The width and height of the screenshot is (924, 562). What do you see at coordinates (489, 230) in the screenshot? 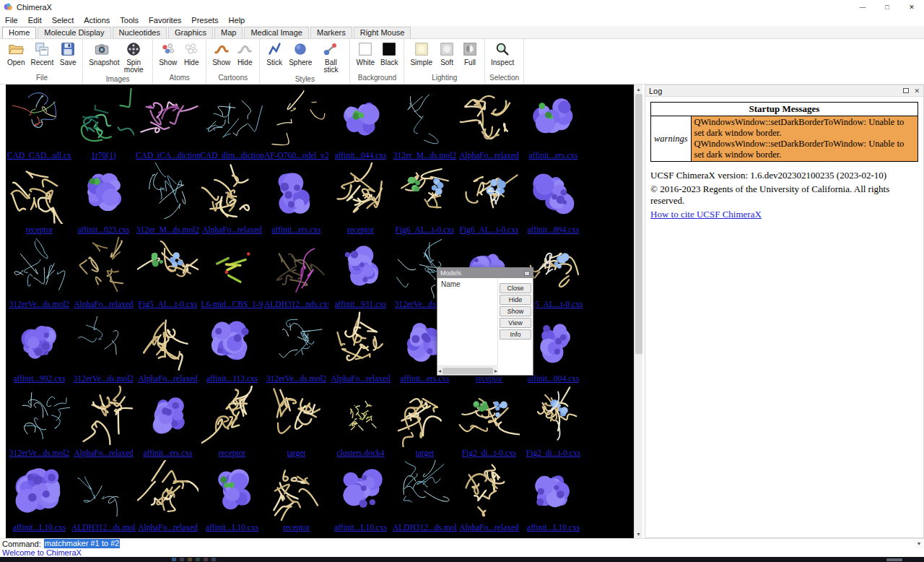
I see `file-link: Fig6_AL...t-0.cxs` at bounding box center [489, 230].